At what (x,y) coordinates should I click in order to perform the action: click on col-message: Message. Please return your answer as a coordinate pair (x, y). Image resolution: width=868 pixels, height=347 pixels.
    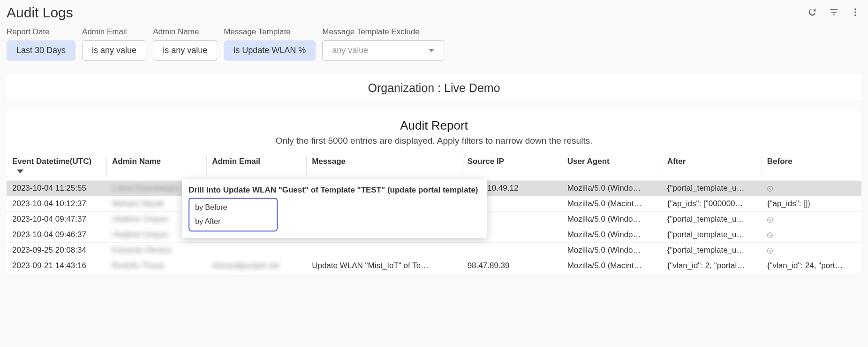
    Looking at the image, I should click on (384, 166).